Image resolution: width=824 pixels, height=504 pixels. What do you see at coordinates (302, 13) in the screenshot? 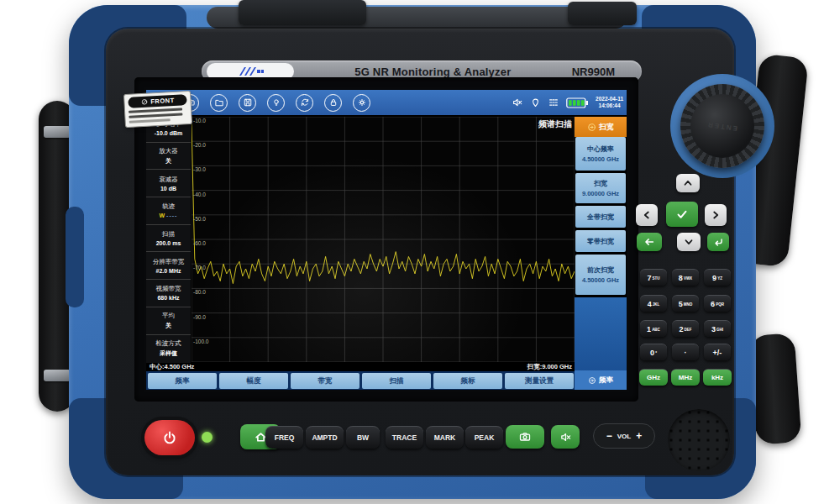
I see `top-port-cover-left` at bounding box center [302, 13].